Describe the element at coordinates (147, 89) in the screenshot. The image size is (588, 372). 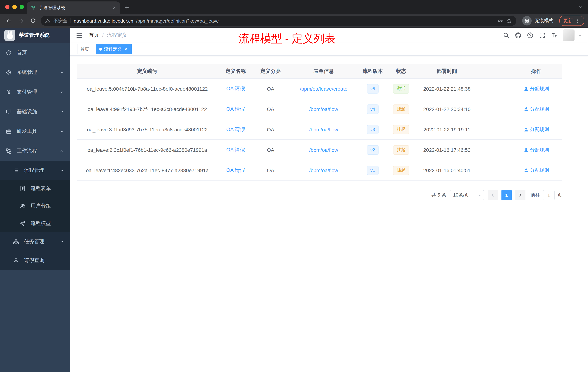
I see `cell-definition-id: oa_leave:5:004b710b-7b8a-11ec-8ef0-acde4…` at that location.